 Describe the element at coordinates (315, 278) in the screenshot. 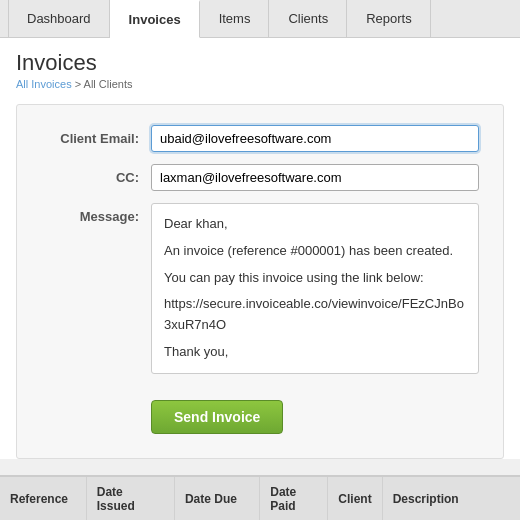

I see `message-line3: You can pay this invoice using the link …` at that location.